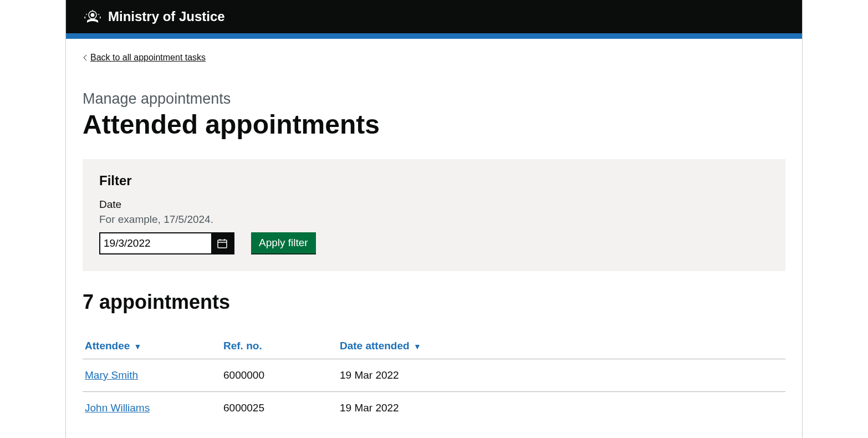 The height and width of the screenshot is (438, 868). What do you see at coordinates (434, 220) in the screenshot?
I see `date-hint: For example, 17/5/2024.` at bounding box center [434, 220].